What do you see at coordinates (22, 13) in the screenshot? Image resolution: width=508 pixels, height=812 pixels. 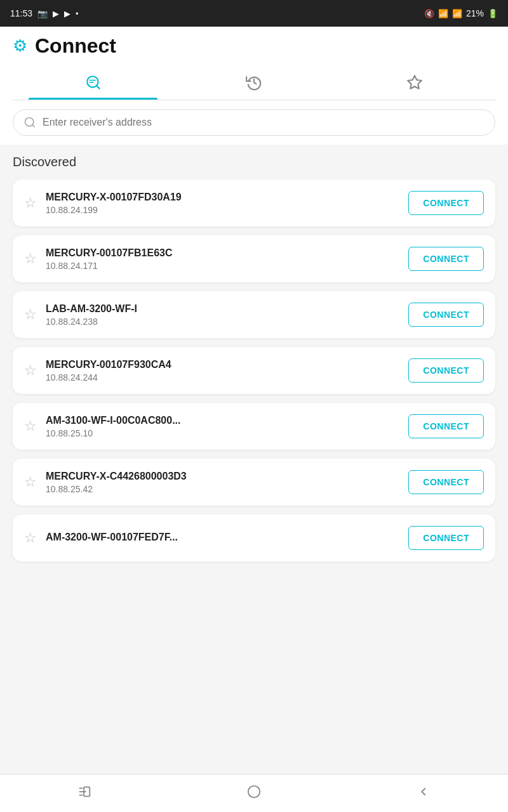 I see `status-time: 11:53` at bounding box center [22, 13].